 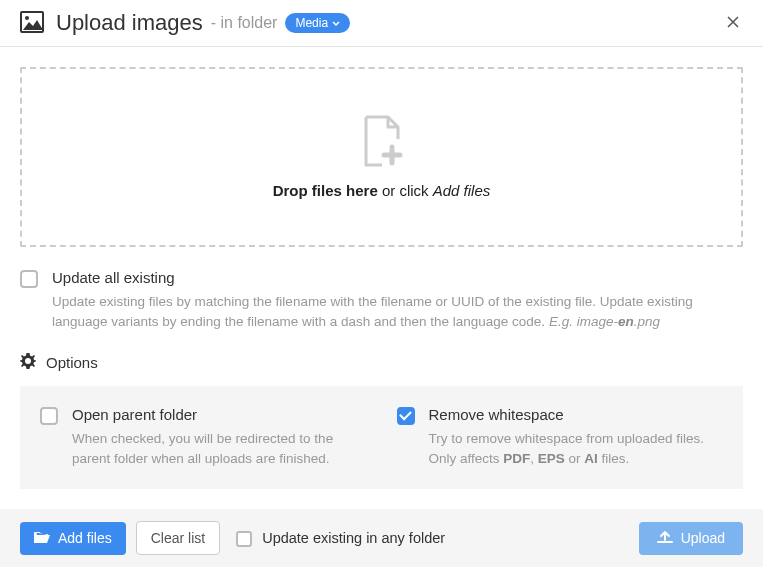 What do you see at coordinates (462, 190) in the screenshot?
I see `dropzone-italic: Add files` at bounding box center [462, 190].